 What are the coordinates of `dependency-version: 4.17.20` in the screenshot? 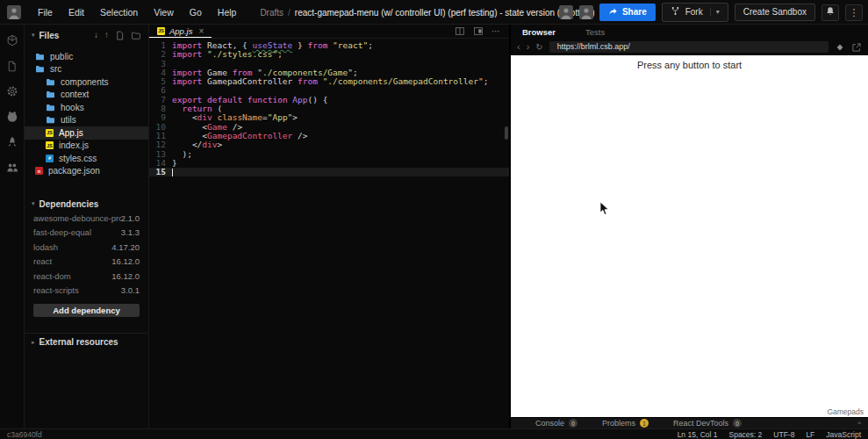 It's located at (126, 248).